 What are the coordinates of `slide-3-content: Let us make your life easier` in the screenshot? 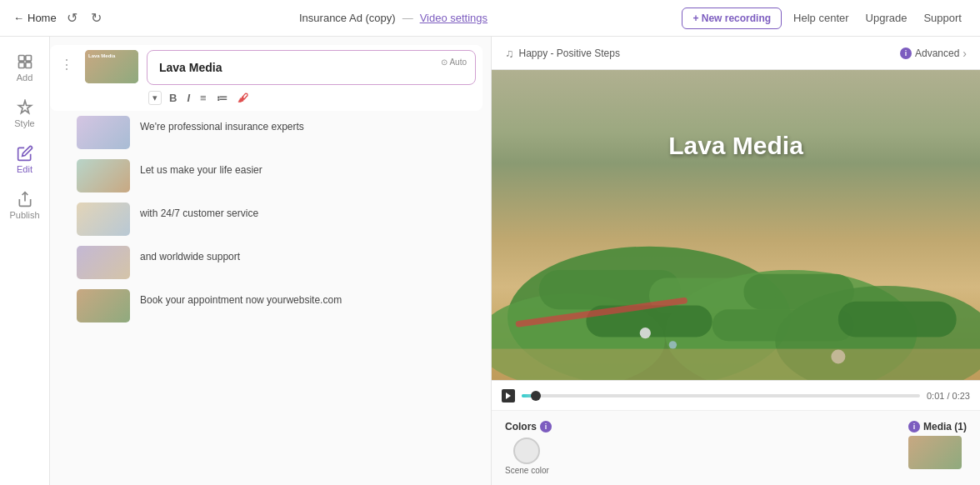 It's located at (307, 170).